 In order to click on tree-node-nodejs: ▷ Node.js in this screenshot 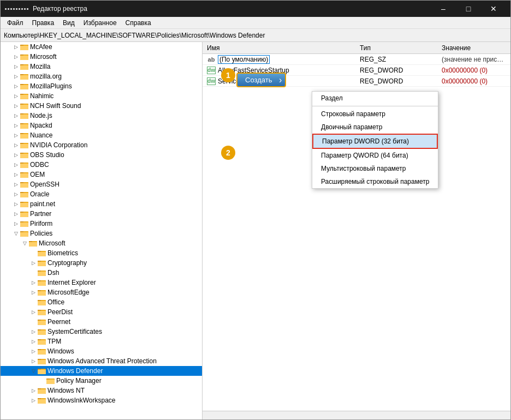, I will do `click(102, 116)`.